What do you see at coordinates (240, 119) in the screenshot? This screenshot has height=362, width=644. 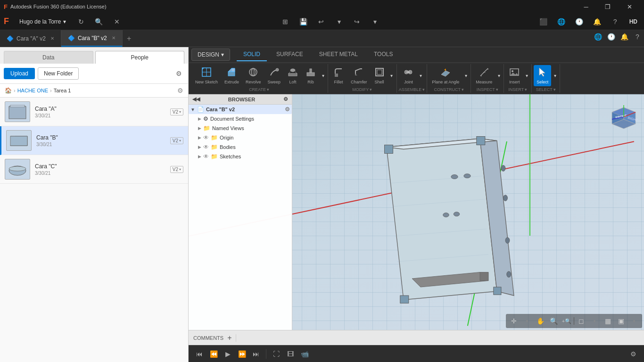 I see `browser-item-doc-settings: ▶ ⚙ Document Settings` at bounding box center [240, 119].